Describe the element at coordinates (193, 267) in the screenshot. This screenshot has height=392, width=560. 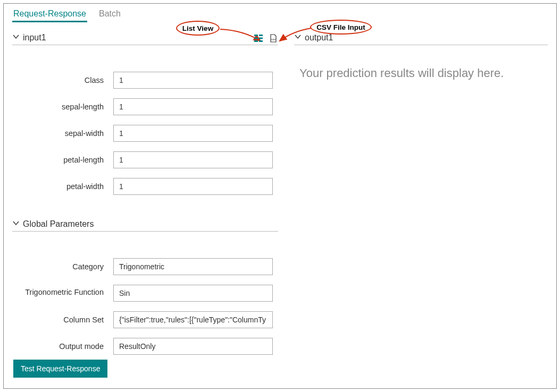
I see `field-input-category` at that location.